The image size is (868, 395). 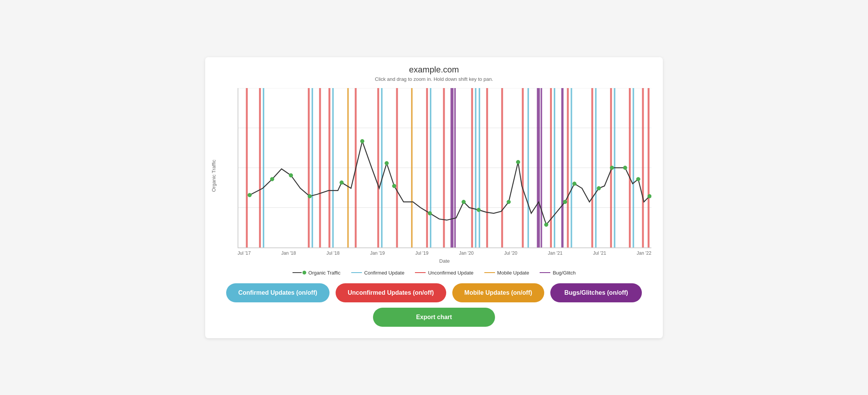 I want to click on legend-organic-traffic: Organic Traffic, so click(x=317, y=273).